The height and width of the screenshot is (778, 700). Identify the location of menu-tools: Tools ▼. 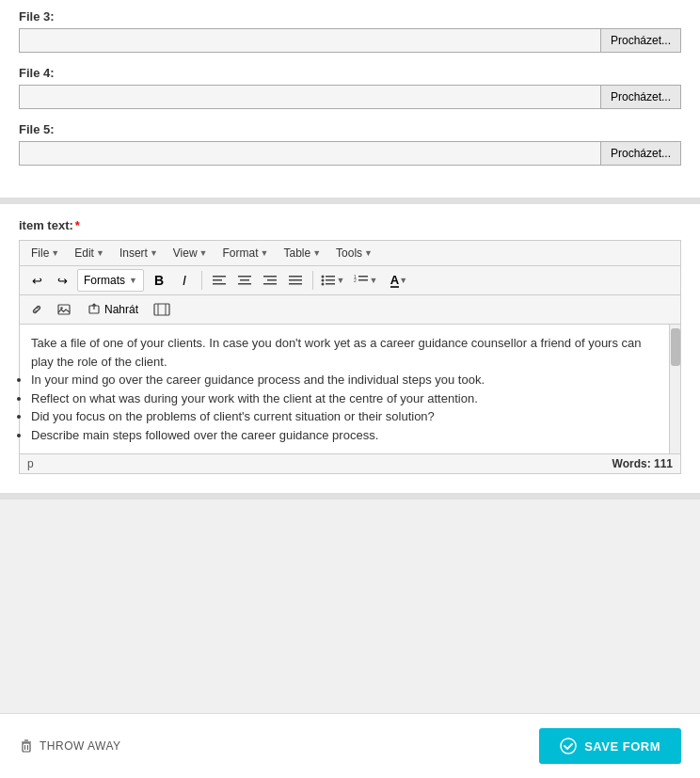
(354, 253).